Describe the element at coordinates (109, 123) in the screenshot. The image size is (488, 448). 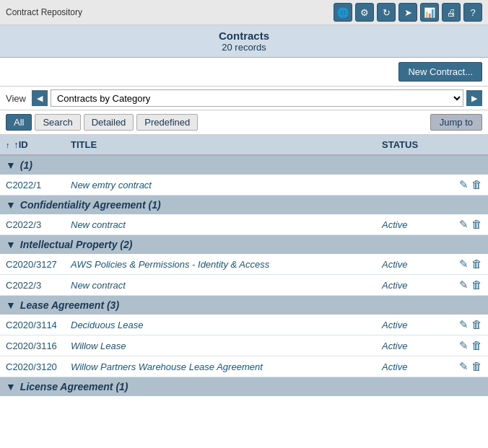
I see `detailed-filter-button: Detailed` at that location.